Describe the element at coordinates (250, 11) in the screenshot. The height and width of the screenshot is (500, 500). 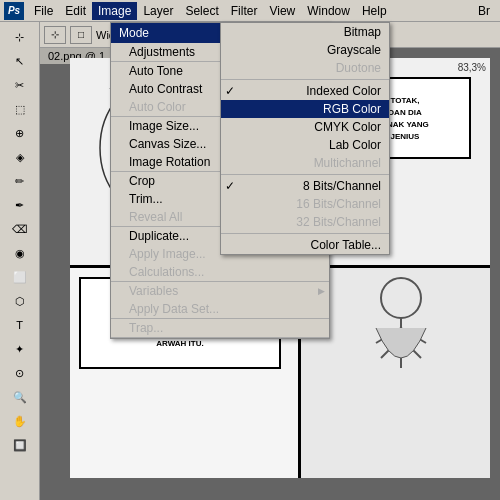
I see `menu-bar: Ps File Edit Image Layer Select Filter V…` at that location.